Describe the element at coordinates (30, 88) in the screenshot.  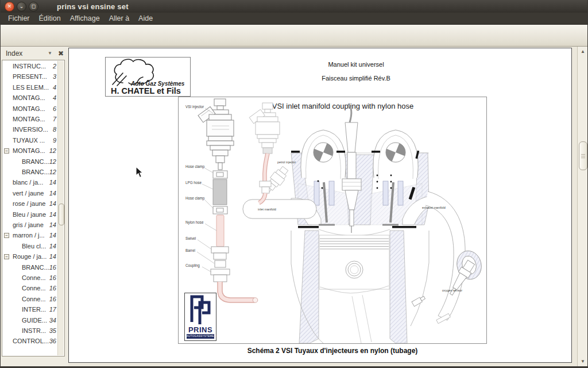
I see `sidebar-item: LES ELEM...4` at that location.